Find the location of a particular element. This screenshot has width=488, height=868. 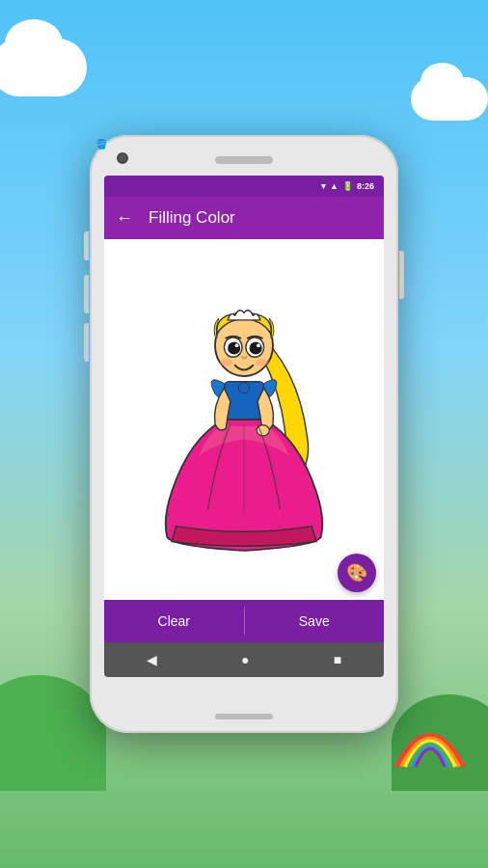

status-bar: 🪣 ▾ ▲ 🔋 8:26 is located at coordinates (244, 186).